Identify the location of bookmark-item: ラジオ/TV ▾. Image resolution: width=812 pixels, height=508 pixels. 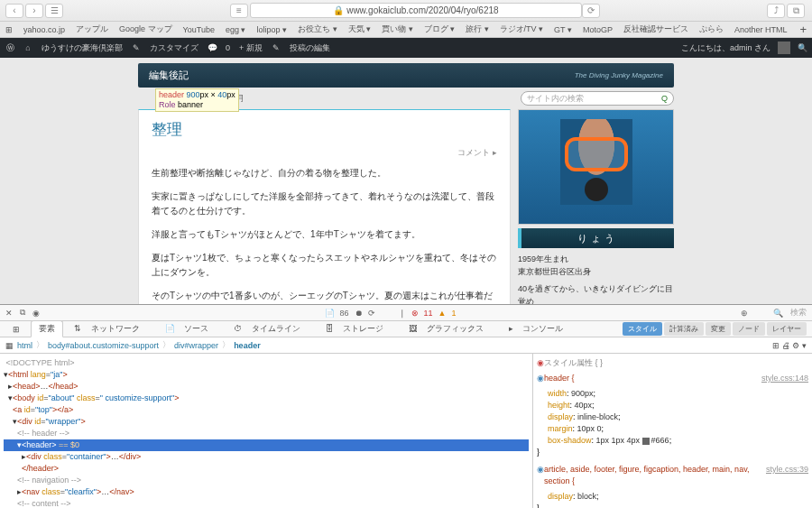
(521, 29).